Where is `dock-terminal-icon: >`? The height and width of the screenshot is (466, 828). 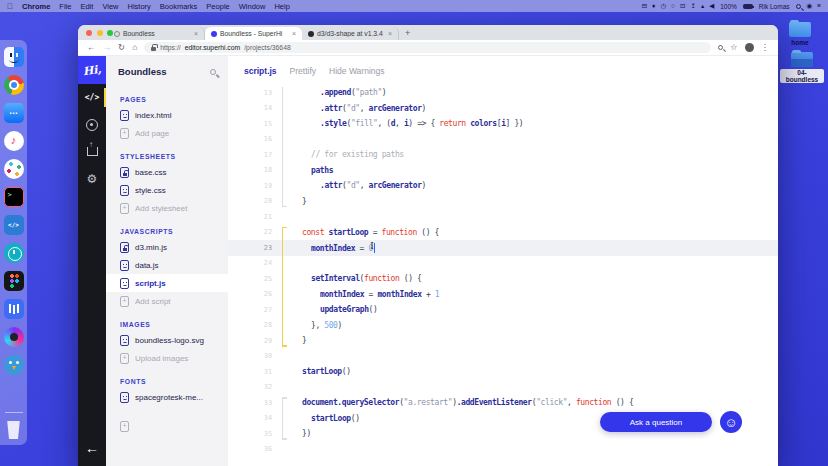
dock-terminal-icon: > is located at coordinates (14, 197).